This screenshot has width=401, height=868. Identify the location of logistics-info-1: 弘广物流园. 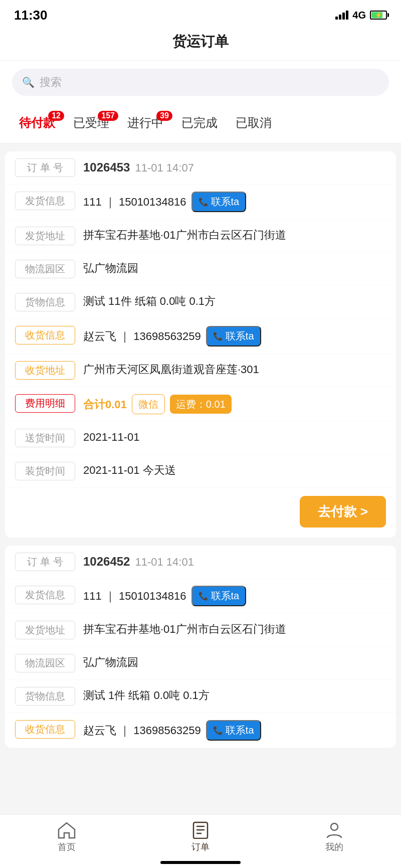
(111, 268).